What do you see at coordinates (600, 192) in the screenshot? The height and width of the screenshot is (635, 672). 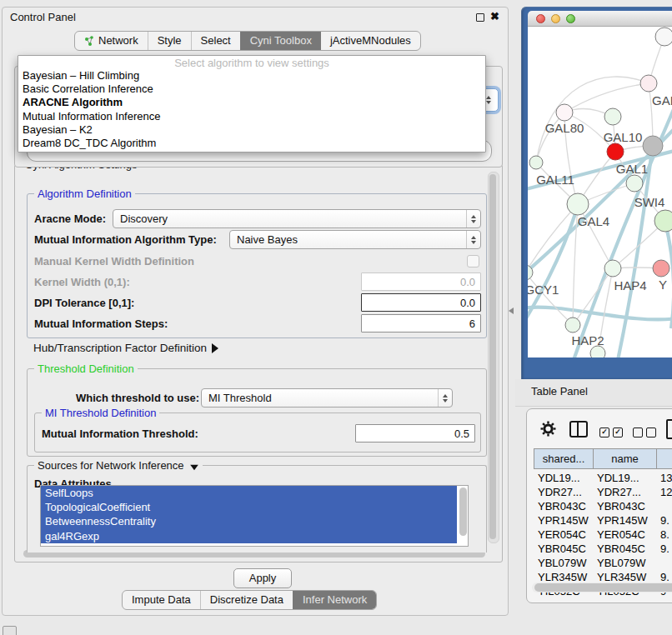 I see `network-canvas: GAL GAL80 GAL10 GAL1 GAL11 SWI4 GAL4 GCY…` at bounding box center [600, 192].